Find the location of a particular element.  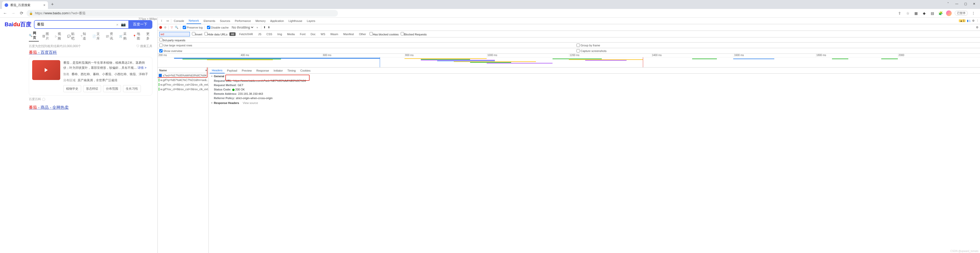

search-input is located at coordinates (74, 24).